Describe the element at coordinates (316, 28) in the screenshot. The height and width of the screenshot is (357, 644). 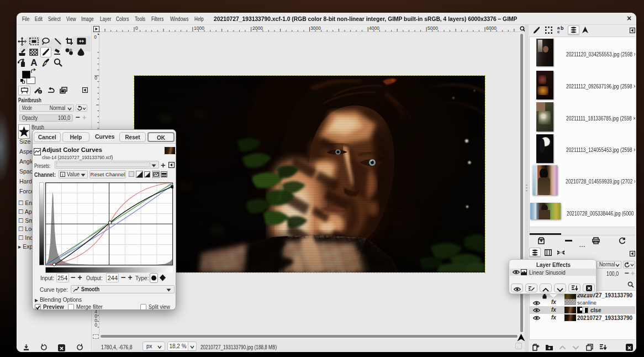
I see `svg-text: 3000` at that location.